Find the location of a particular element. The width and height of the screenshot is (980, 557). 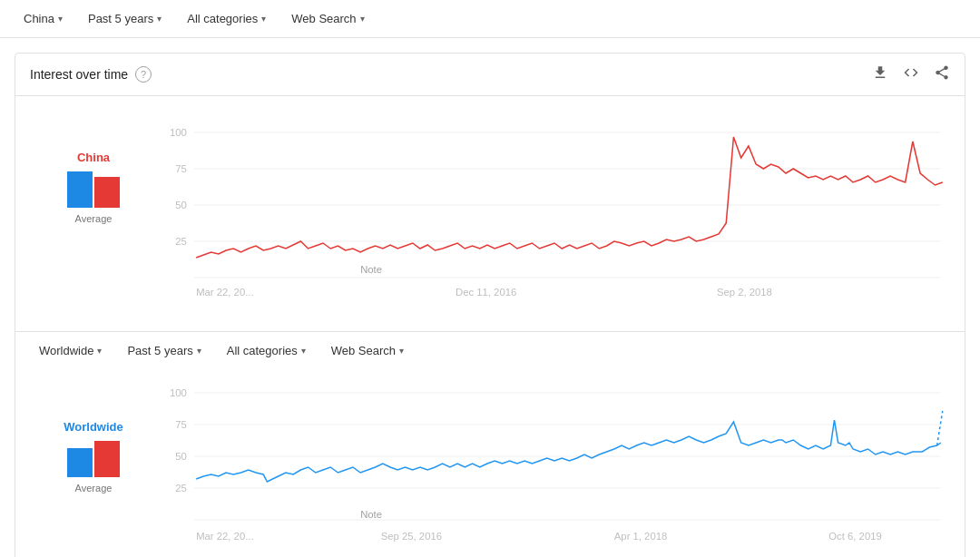

category2-filter-label: All categories is located at coordinates (262, 350).